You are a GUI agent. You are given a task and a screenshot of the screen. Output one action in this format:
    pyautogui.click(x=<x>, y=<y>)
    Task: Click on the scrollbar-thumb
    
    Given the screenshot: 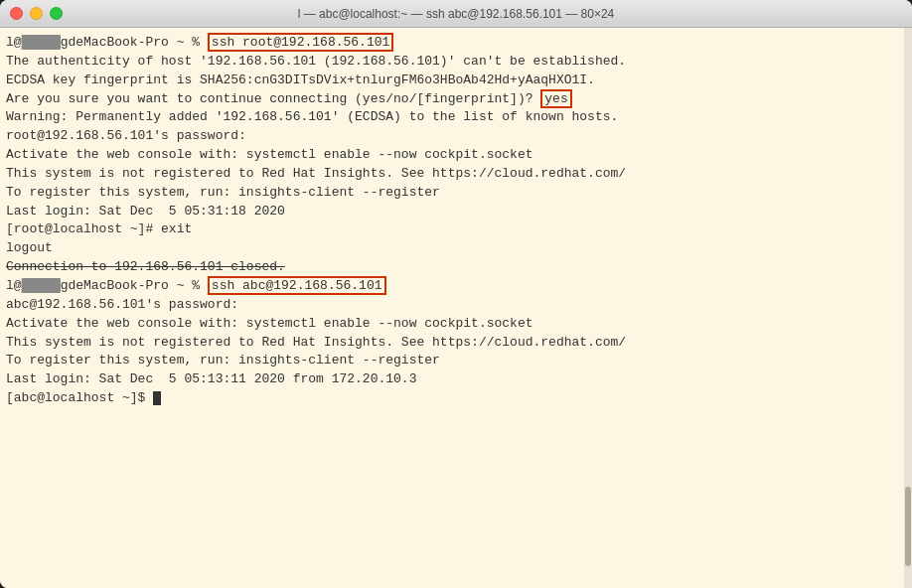 What is the action you would take?
    pyautogui.click(x=908, y=526)
    